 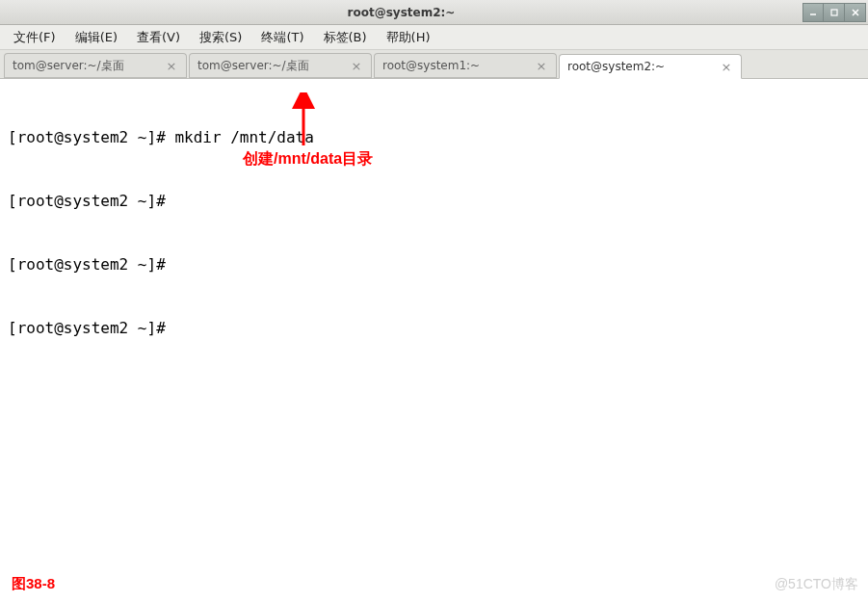 What do you see at coordinates (33, 584) in the screenshot?
I see `figure-label: 图38-8` at bounding box center [33, 584].